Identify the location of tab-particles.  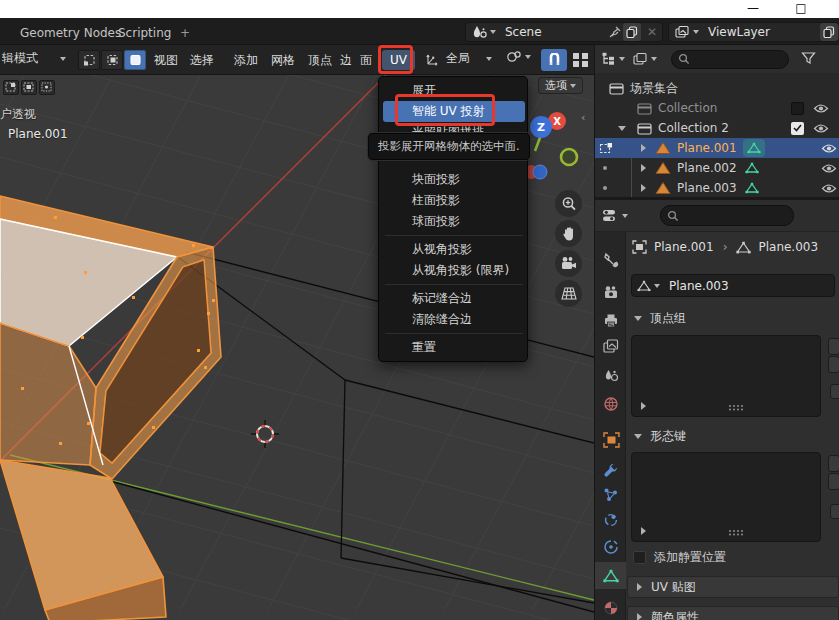
(611, 495).